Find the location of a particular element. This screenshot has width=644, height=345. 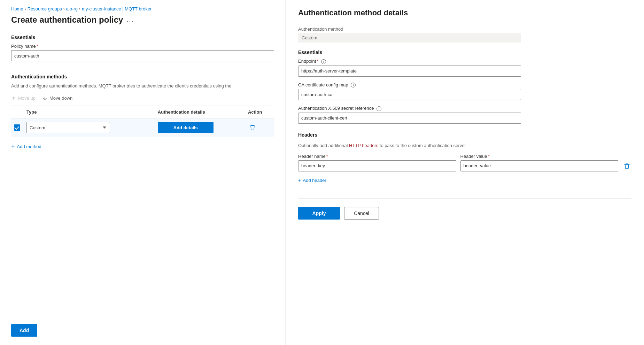

add-button: Add is located at coordinates (24, 330).